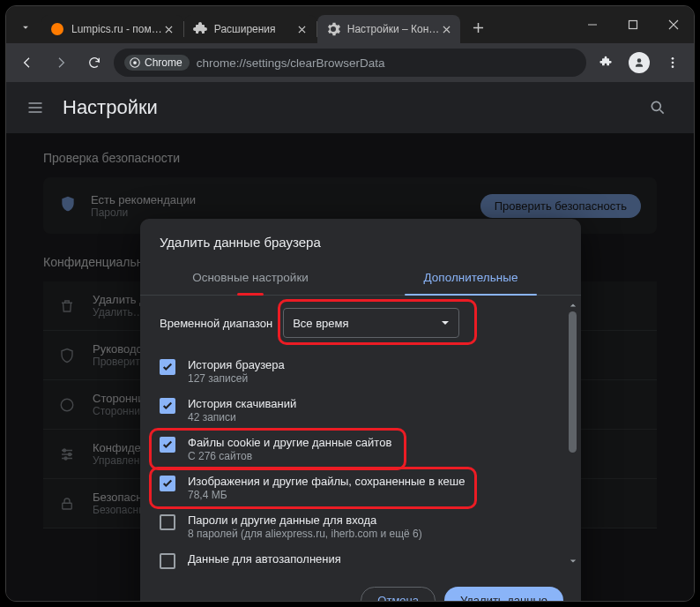  Describe the element at coordinates (673, 63) in the screenshot. I see `menu-button` at that location.